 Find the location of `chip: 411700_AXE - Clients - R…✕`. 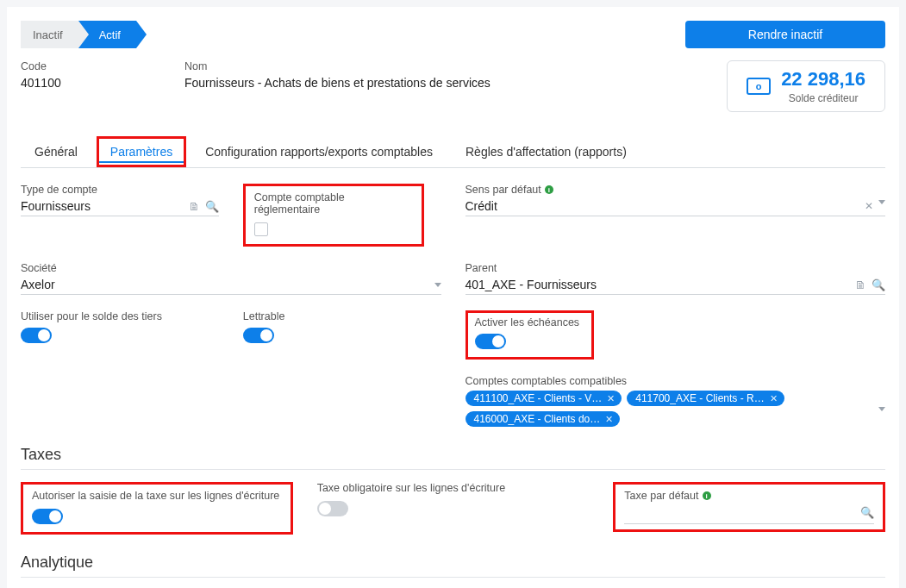

chip: 411700_AXE - Clients - R…✕ is located at coordinates (705, 398).